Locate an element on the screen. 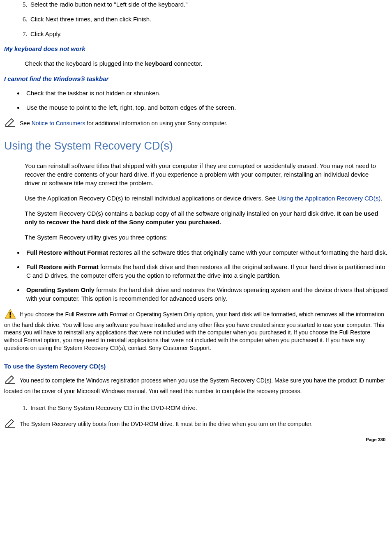 The height and width of the screenshot is (555, 392). keyboard-paragraph: Check that the keyboard is plugged into … is located at coordinates (205, 63).